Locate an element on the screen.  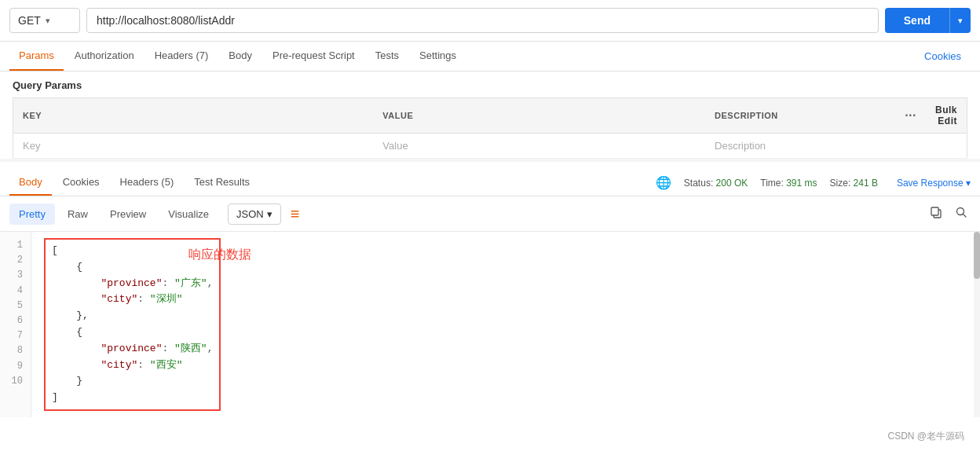
size-info: Size: 241 B is located at coordinates (854, 183).